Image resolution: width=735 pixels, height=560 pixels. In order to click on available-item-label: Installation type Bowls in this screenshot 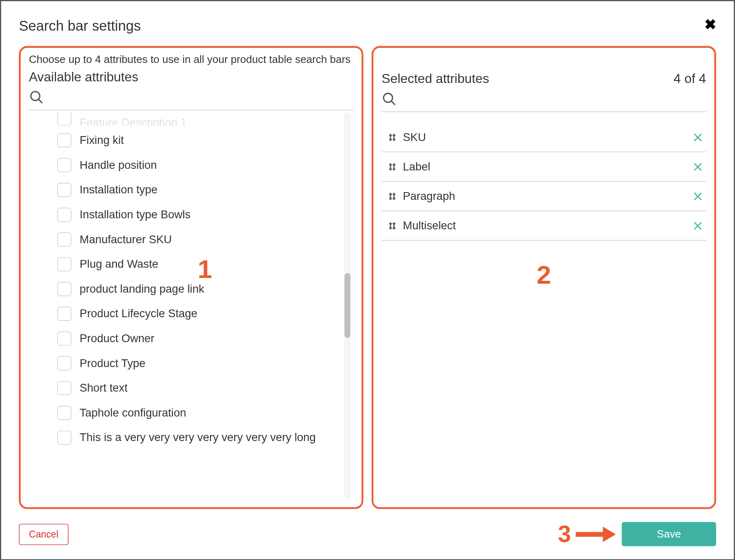, I will do `click(135, 215)`.